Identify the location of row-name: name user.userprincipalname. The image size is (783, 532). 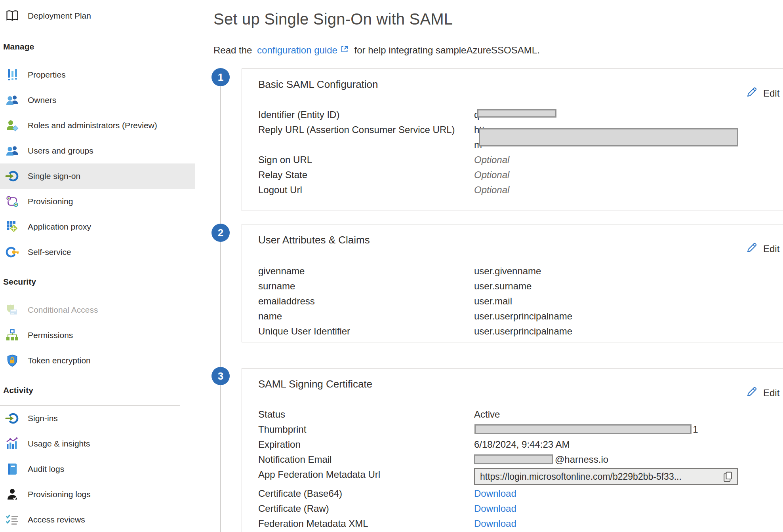
(515, 316).